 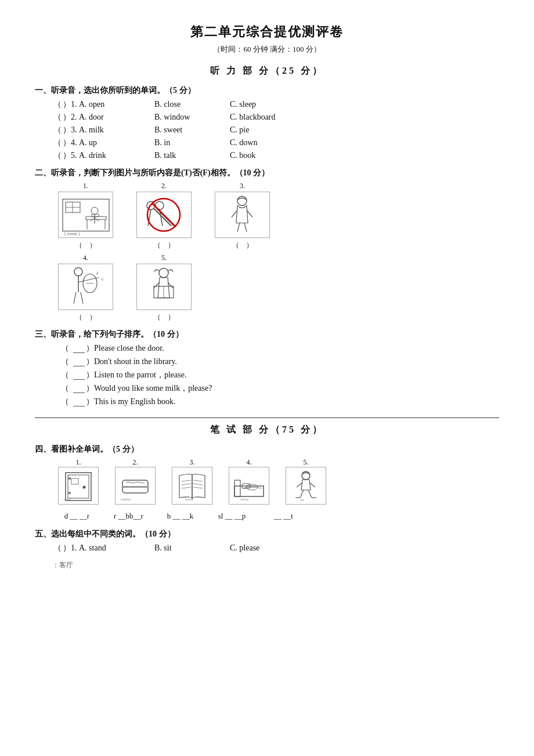 What do you see at coordinates (283, 516) in the screenshot?
I see `vocab-blank-5: __ __t` at bounding box center [283, 516].